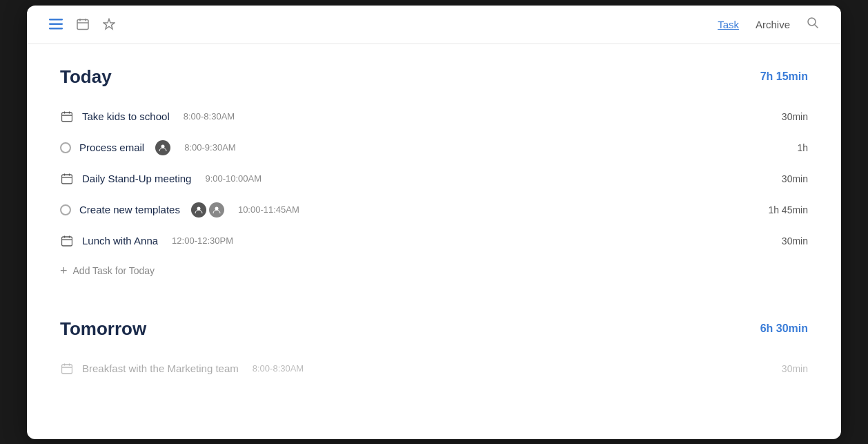 The image size is (868, 444). What do you see at coordinates (115, 271) in the screenshot?
I see `add-task-label: Add Task for Today` at bounding box center [115, 271].